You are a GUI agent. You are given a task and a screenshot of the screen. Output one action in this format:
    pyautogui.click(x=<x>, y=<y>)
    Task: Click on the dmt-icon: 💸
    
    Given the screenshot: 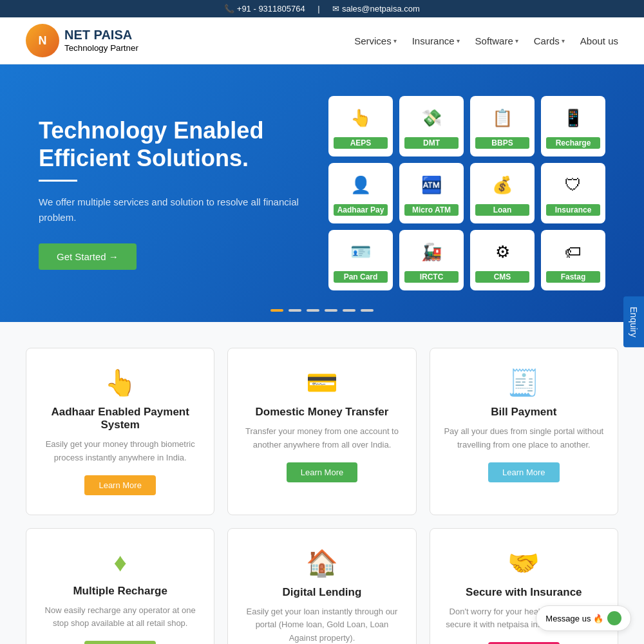 What is the action you would take?
    pyautogui.click(x=431, y=118)
    